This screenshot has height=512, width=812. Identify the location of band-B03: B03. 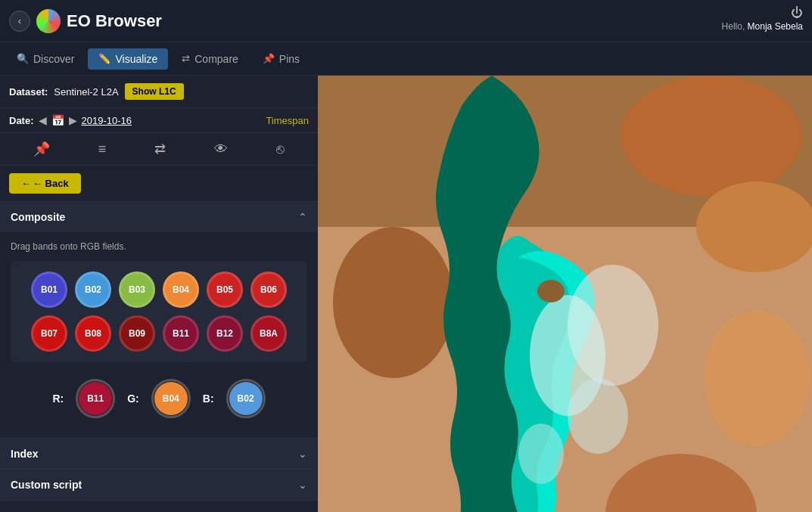
(137, 290).